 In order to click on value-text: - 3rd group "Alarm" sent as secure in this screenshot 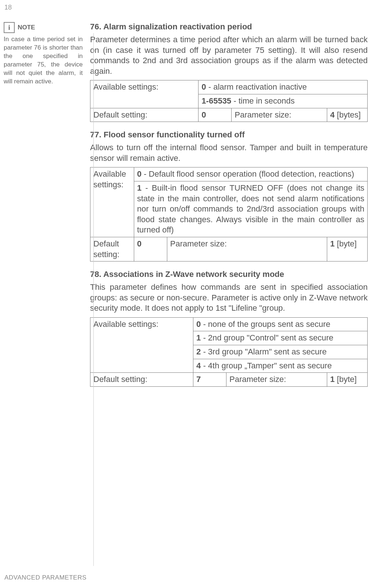, I will do `click(264, 352)`.